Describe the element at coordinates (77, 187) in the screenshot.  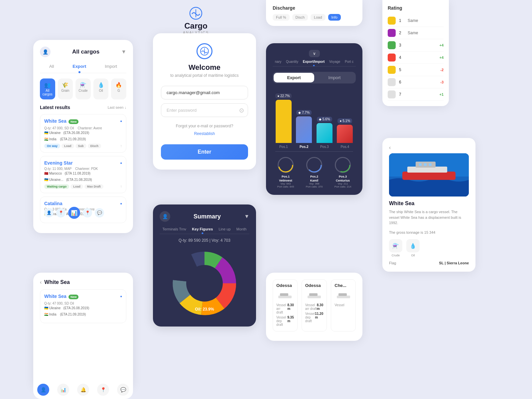
I see `tag-load-2: Load` at that location.